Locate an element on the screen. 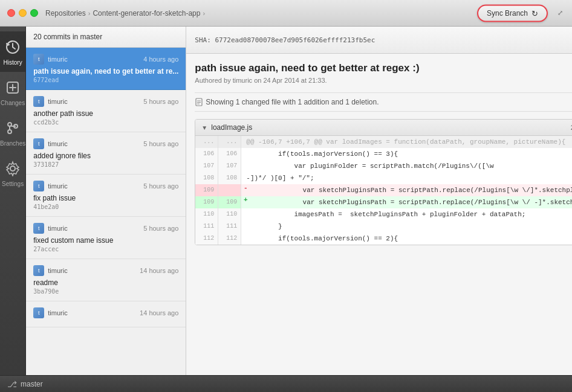 Image resolution: width=572 pixels, height=392 pixels. diff-row-added: 109 109 + var sketchPluginsPath = script… is located at coordinates (383, 202).